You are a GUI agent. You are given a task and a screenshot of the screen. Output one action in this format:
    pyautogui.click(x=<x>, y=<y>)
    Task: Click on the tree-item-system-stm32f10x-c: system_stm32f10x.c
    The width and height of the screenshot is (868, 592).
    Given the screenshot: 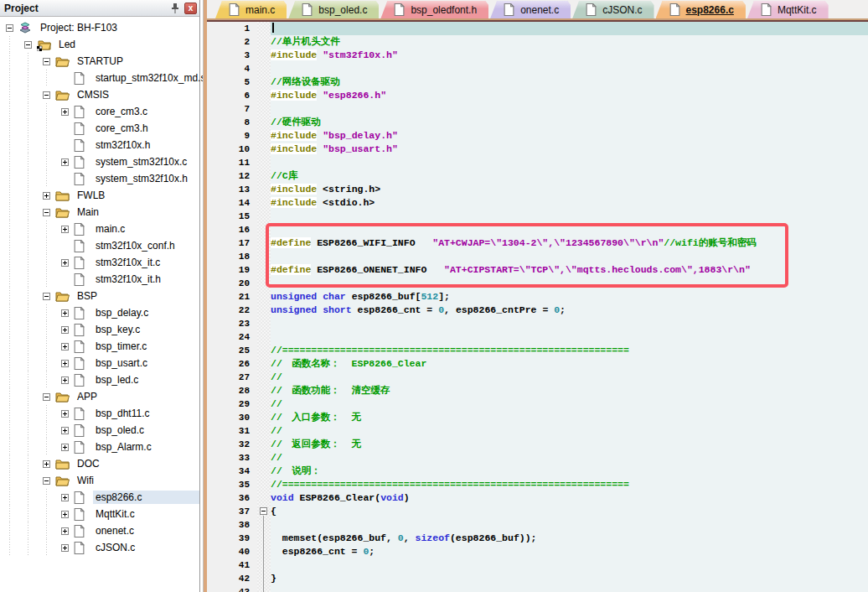 What is the action you would take?
    pyautogui.click(x=100, y=162)
    